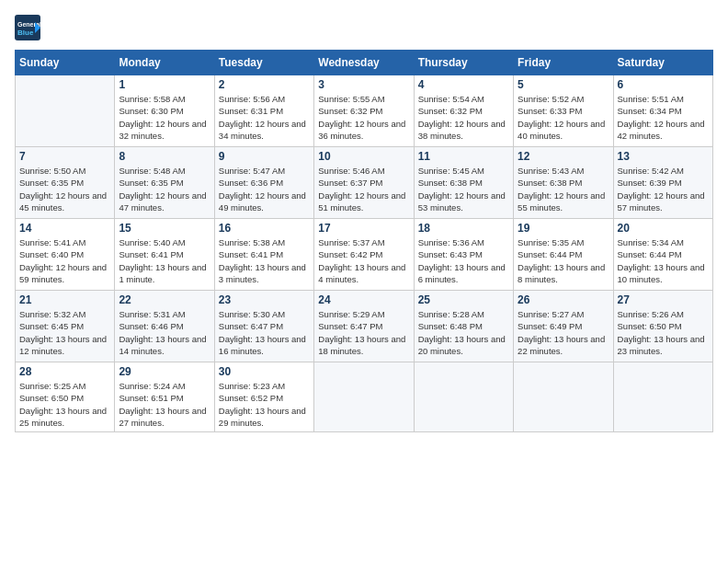 Image resolution: width=728 pixels, height=563 pixels. What do you see at coordinates (463, 300) in the screenshot?
I see `day-number: 25` at bounding box center [463, 300].